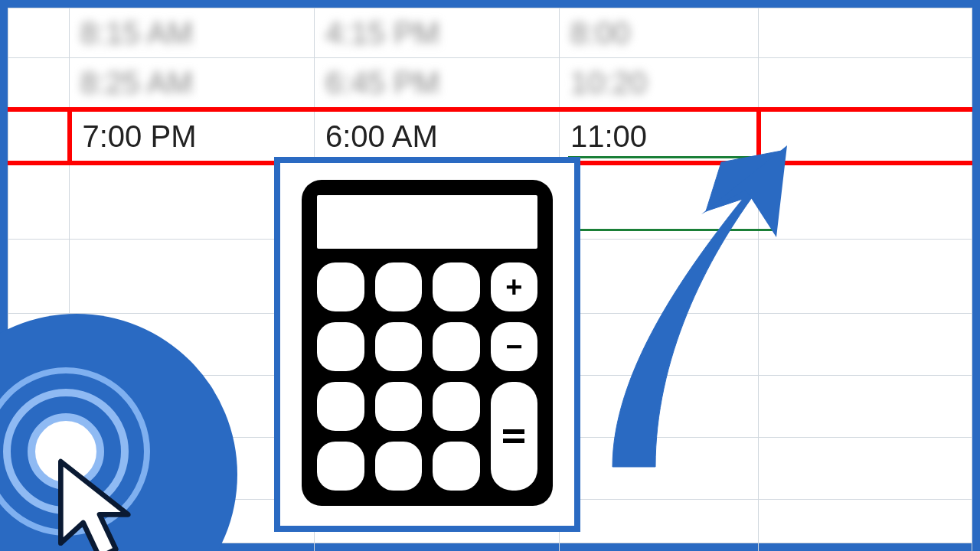  What do you see at coordinates (514, 287) in the screenshot?
I see `calc-key-plus: +` at bounding box center [514, 287].